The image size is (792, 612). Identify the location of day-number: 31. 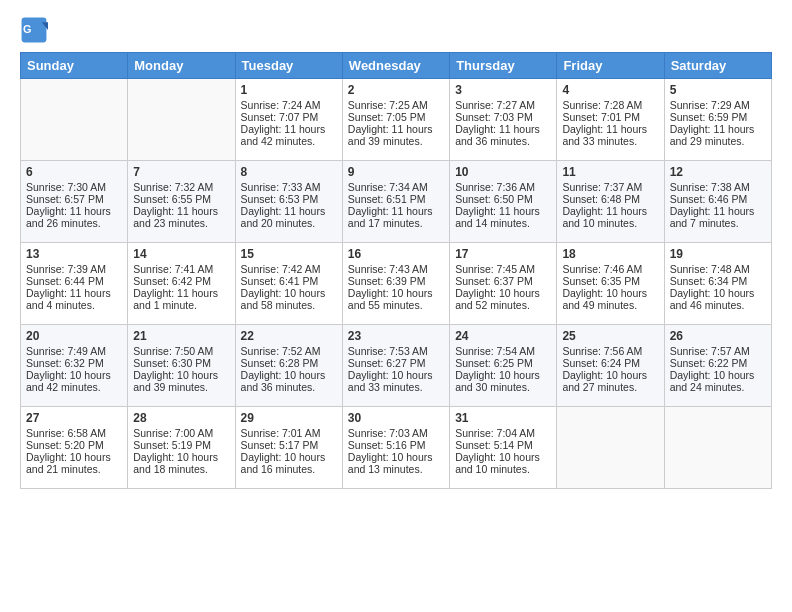
(503, 418).